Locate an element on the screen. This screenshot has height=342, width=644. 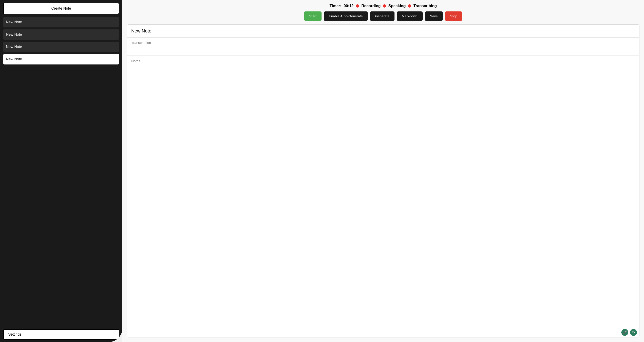
recording-dot is located at coordinates (358, 6).